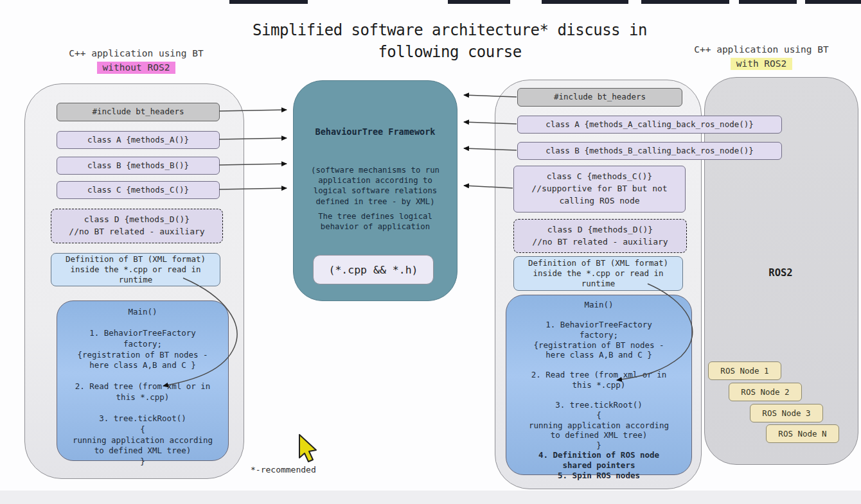 This screenshot has height=504, width=861. Describe the element at coordinates (786, 413) in the screenshot. I see `ros-node-3-box: ROS Node 3` at that location.